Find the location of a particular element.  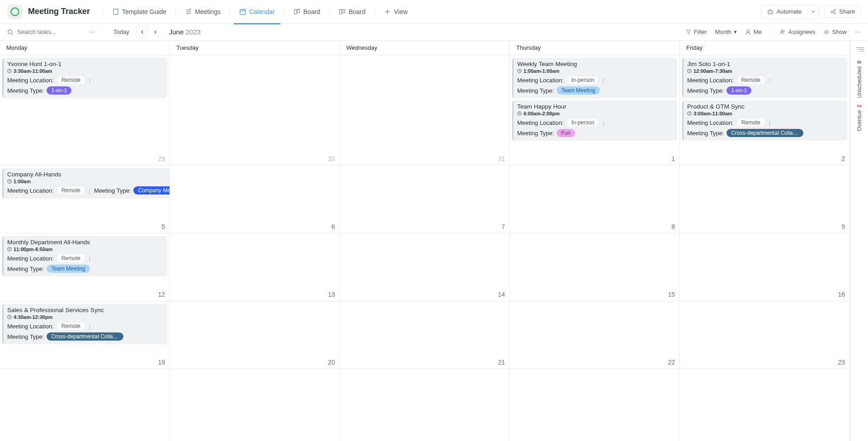

event-time: 1:00am is located at coordinates (89, 181).